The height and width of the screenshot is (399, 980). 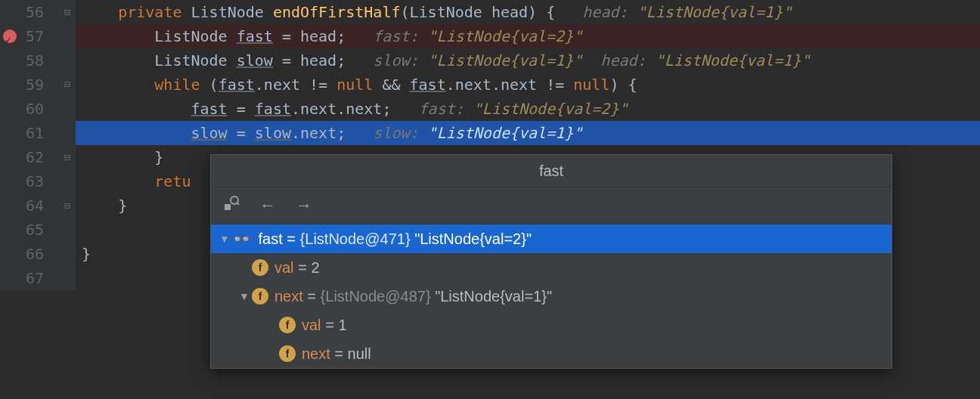 What do you see at coordinates (30, 145) in the screenshot?
I see `gutter: 56 57 58 59 60 61 62 63 64 65 66 67` at bounding box center [30, 145].